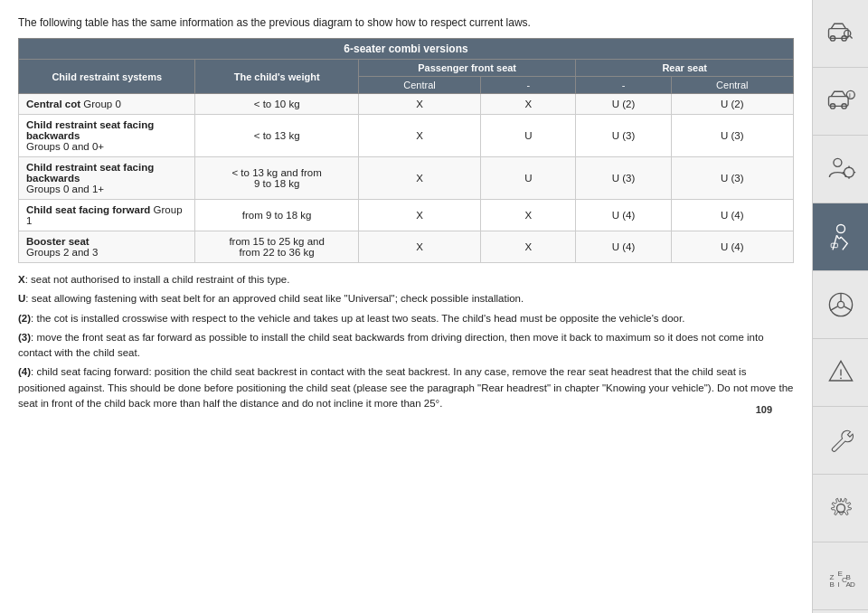 This screenshot has height=613, width=868. I want to click on table-row: Child seat facing forward Group 1from 9 …, so click(407, 215).